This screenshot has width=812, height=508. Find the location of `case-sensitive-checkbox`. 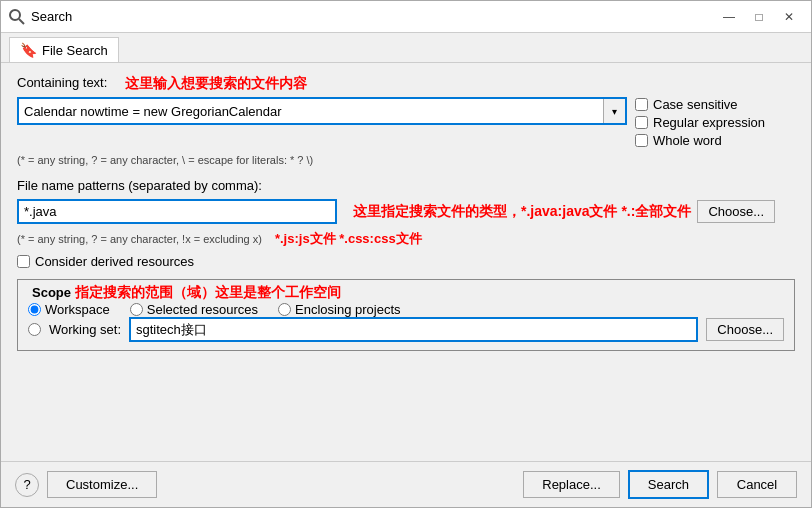

case-sensitive-checkbox is located at coordinates (642, 104).